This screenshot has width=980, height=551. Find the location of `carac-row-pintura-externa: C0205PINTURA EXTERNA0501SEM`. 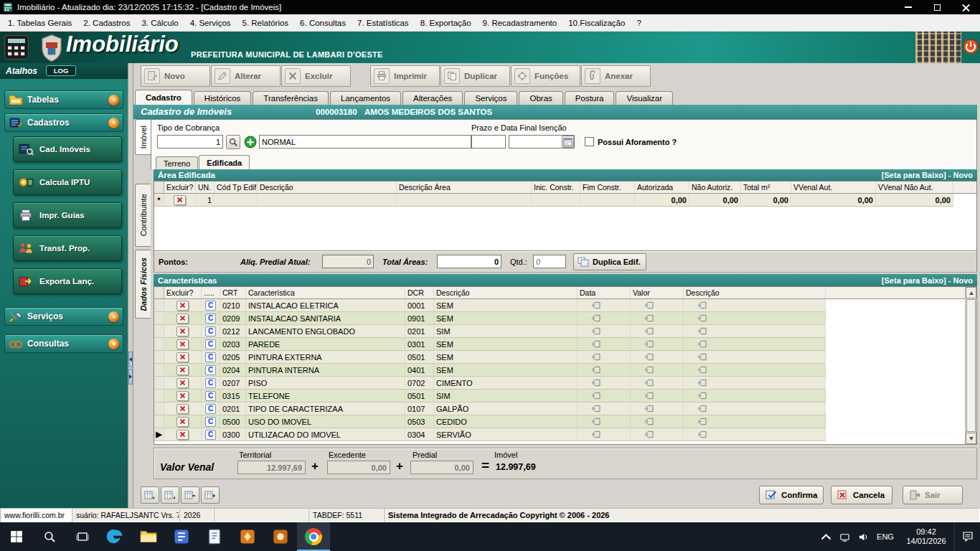

carac-row-pintura-externa: C0205PINTURA EXTERNA0501SEM is located at coordinates (490, 357).